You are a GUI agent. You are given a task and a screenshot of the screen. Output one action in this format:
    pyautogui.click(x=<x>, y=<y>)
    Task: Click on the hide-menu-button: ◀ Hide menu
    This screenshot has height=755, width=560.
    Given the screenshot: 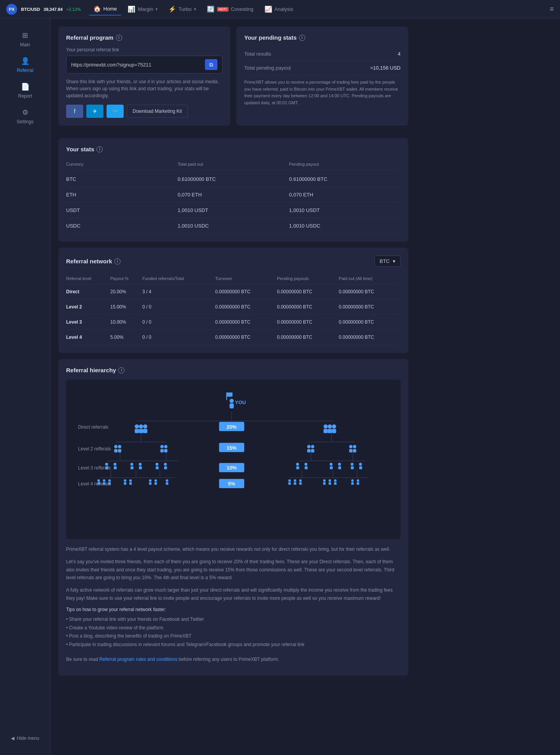 What is the action you would take?
    pyautogui.click(x=25, y=738)
    